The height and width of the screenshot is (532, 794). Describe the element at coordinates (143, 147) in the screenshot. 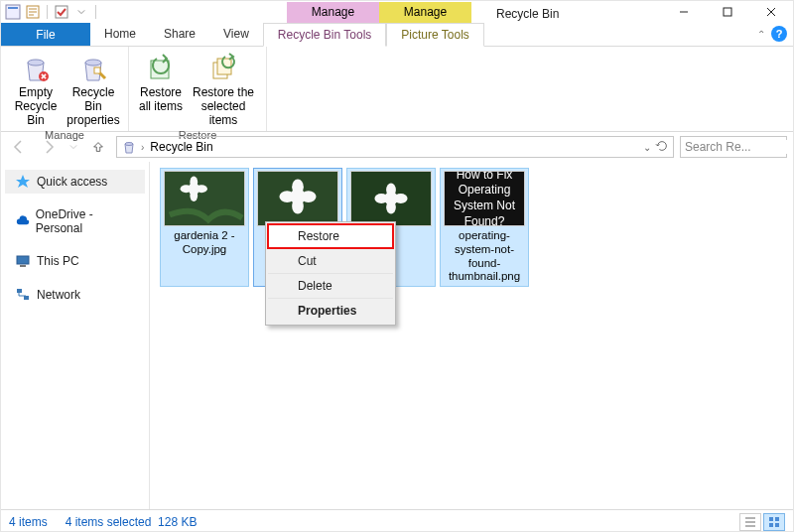

I see `chevron-right-icon: ›` at that location.